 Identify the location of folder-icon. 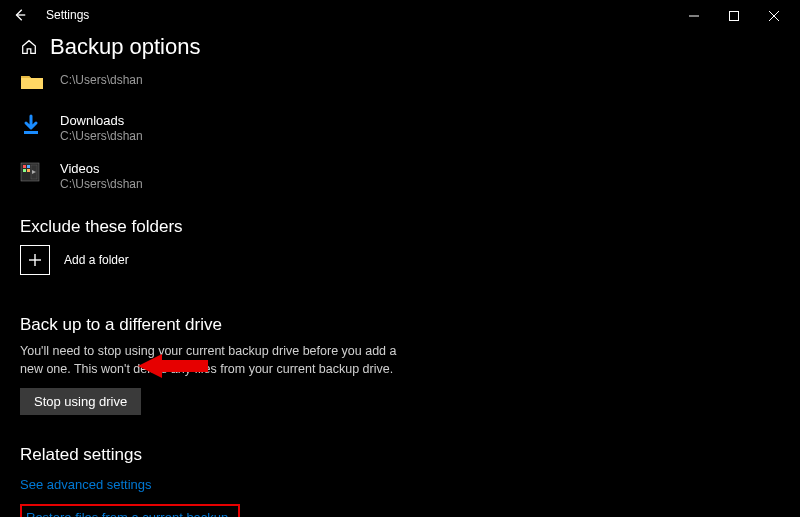
(33, 82).